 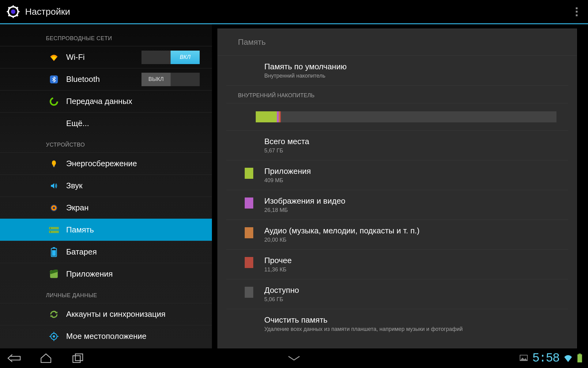 I want to click on default-storage-title: Память по умолчанию, so click(x=306, y=67).